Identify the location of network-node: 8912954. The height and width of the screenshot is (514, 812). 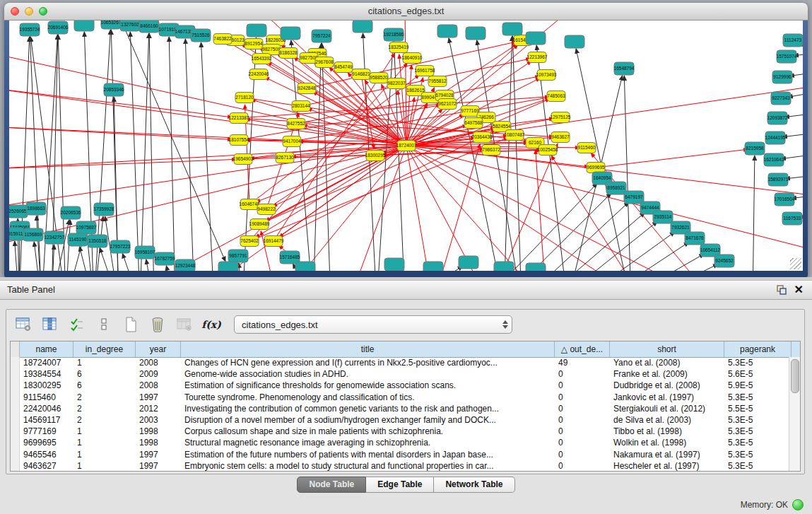
(254, 44).